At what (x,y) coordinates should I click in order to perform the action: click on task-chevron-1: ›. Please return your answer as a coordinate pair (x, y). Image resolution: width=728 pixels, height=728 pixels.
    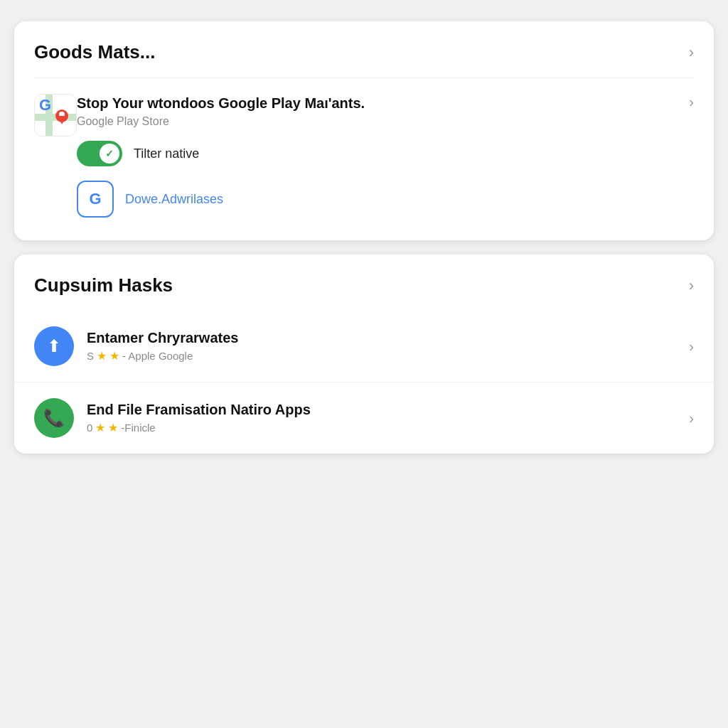
    Looking at the image, I should click on (691, 347).